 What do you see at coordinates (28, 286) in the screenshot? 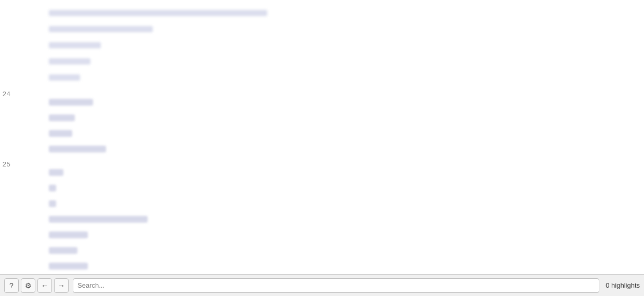
I see `gear-icon: ⚙` at bounding box center [28, 286].